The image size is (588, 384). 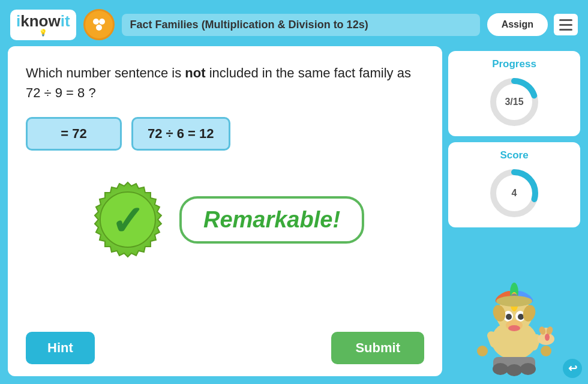 I want to click on bottom-actions: Hint Submit, so click(x=225, y=345).